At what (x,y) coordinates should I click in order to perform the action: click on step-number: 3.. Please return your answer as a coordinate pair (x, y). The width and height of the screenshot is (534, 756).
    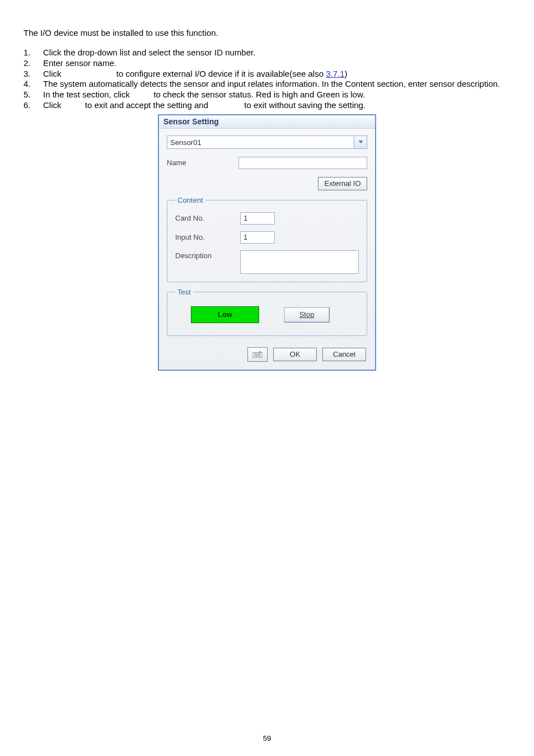
    Looking at the image, I should click on (34, 74).